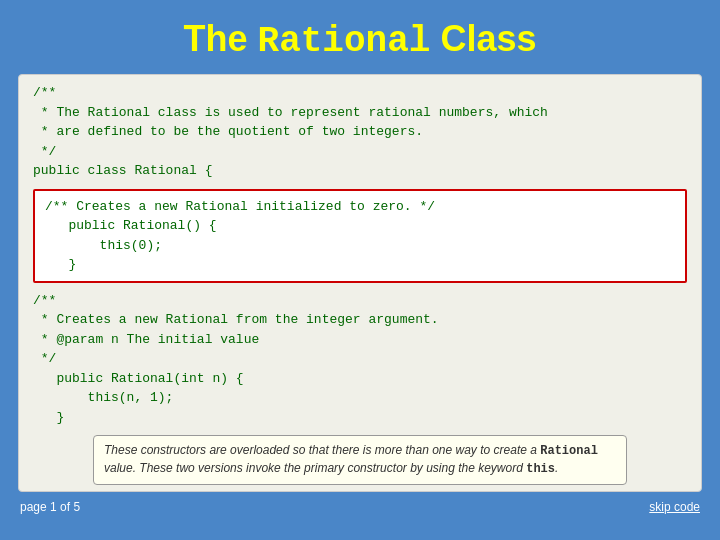 This screenshot has width=720, height=540. I want to click on tooltip-mono-1: Rational, so click(569, 451).